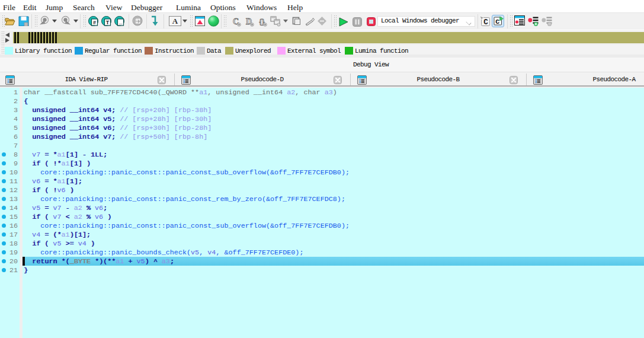 Image resolution: width=644 pixels, height=338 pixels. What do you see at coordinates (108, 23) in the screenshot?
I see `svg-text: T` at bounding box center [108, 23].